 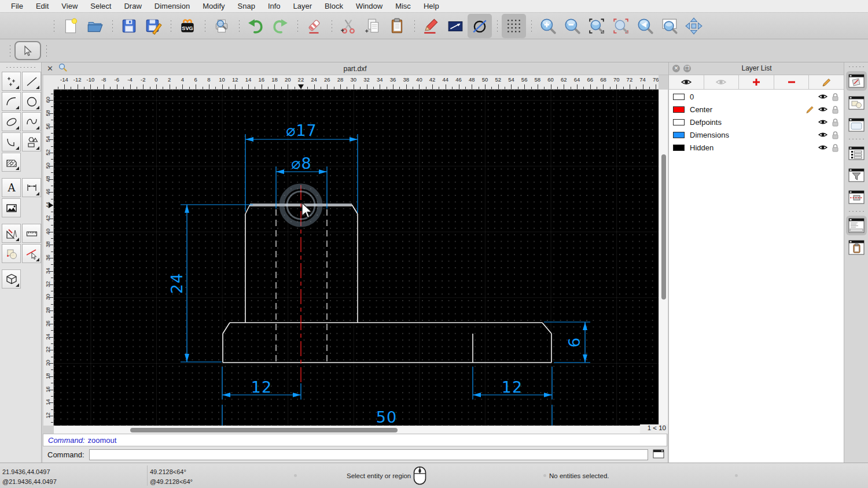 I want to click on splines-tool, so click(x=31, y=121).